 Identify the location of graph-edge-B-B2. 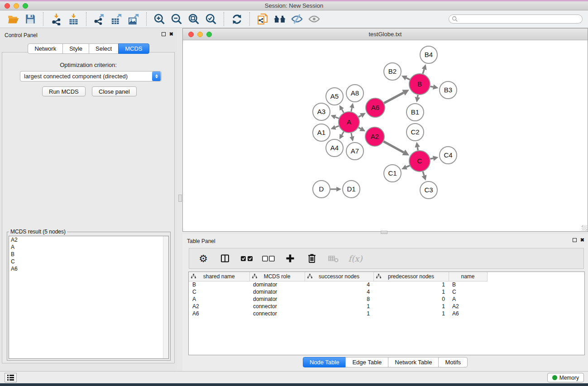
(406, 78).